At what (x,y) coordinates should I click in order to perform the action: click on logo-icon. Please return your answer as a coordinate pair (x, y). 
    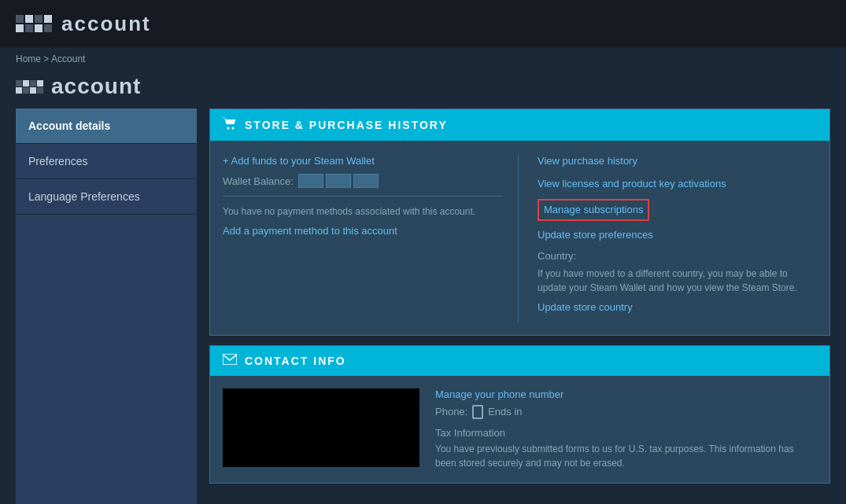
    Looking at the image, I should click on (34, 24).